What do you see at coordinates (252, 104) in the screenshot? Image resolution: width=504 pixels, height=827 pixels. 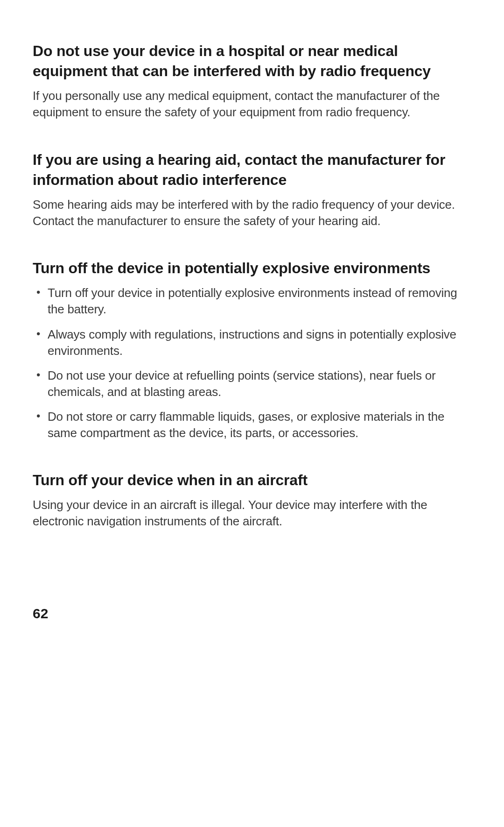 I see `body-hospital: If you personally use any medical equipm…` at bounding box center [252, 104].